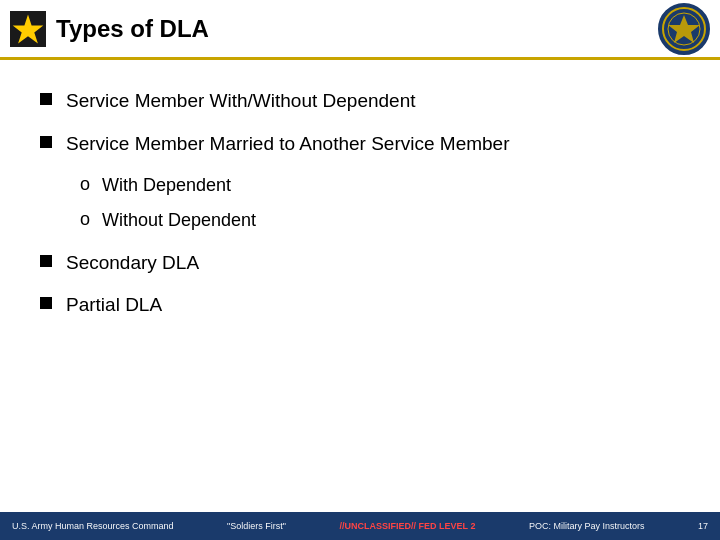 This screenshot has width=720, height=540. I want to click on army-logo-left, so click(28, 29).